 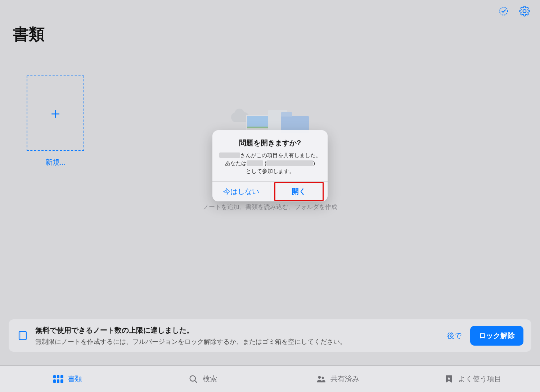 I want to click on empty-state-illustration, so click(x=270, y=119).